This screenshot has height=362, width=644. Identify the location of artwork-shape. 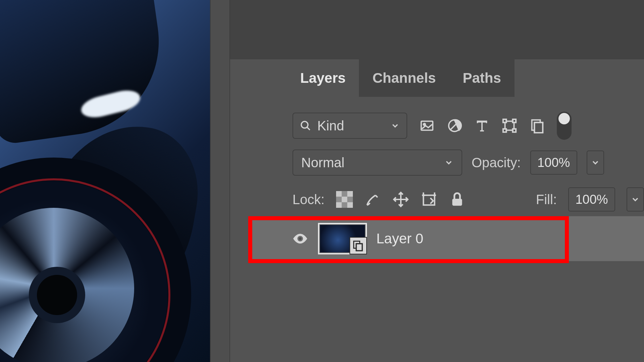
(85, 73).